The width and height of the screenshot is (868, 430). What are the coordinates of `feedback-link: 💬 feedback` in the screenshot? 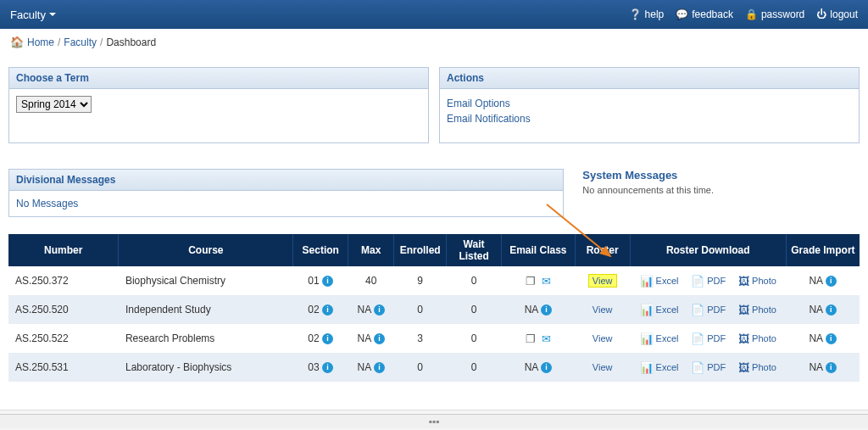 It's located at (704, 14).